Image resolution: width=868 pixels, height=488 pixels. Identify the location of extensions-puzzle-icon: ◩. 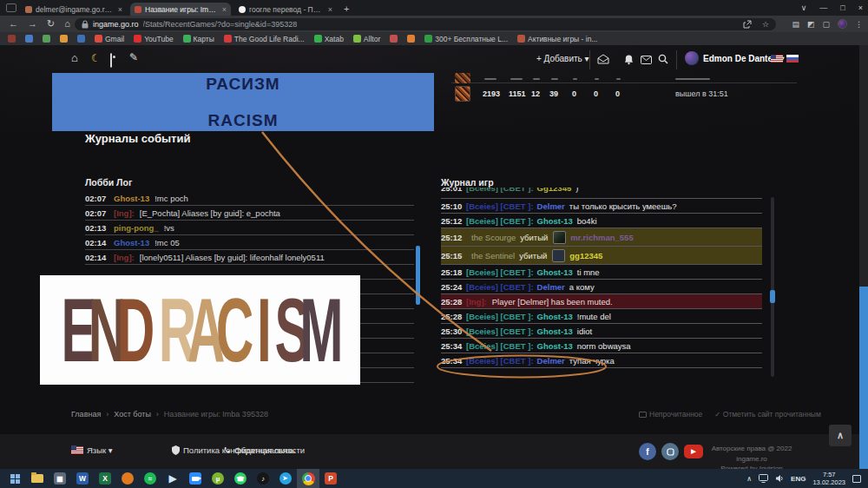
(811, 24).